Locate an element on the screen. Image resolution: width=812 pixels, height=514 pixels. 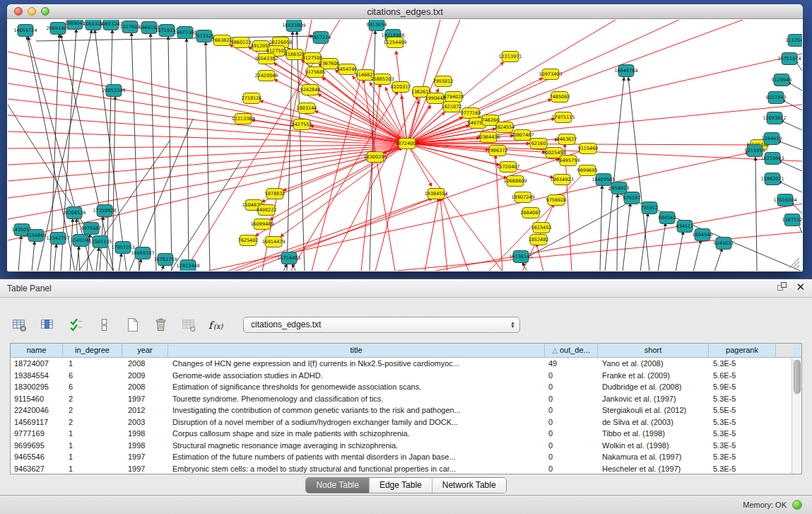
tab-node-table: Node Table is located at coordinates (338, 485).